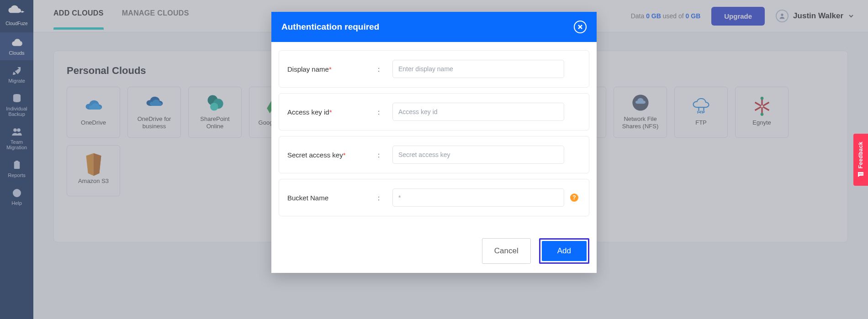  What do you see at coordinates (861, 160) in the screenshot?
I see `feedback-tab: Feedback` at bounding box center [861, 160].